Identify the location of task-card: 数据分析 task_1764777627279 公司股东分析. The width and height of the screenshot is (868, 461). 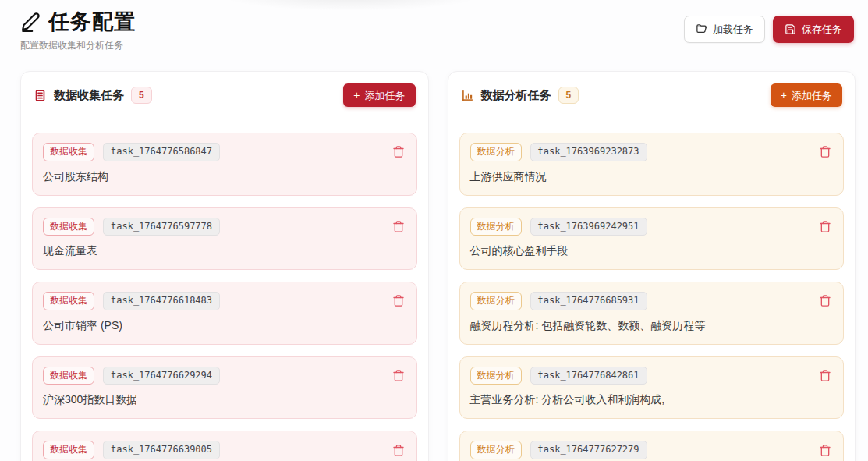
(652, 446).